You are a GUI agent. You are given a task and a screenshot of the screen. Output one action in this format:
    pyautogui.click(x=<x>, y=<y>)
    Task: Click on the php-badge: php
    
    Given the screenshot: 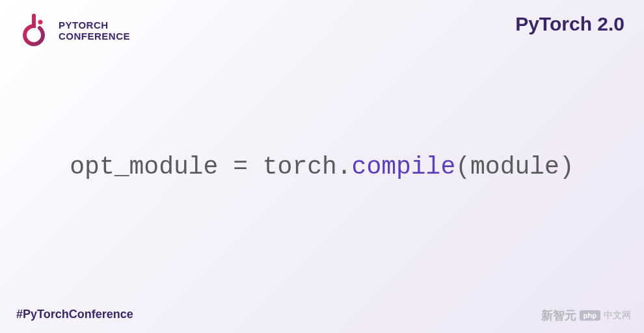 What is the action you would take?
    pyautogui.click(x=590, y=315)
    